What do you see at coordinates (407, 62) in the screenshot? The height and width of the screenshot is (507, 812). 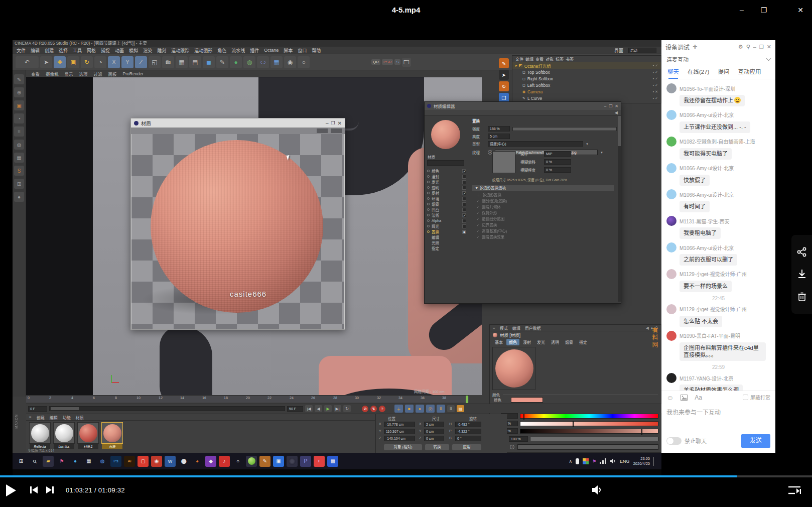 I see `colorpicker-icon: 🗔︎` at bounding box center [407, 62].